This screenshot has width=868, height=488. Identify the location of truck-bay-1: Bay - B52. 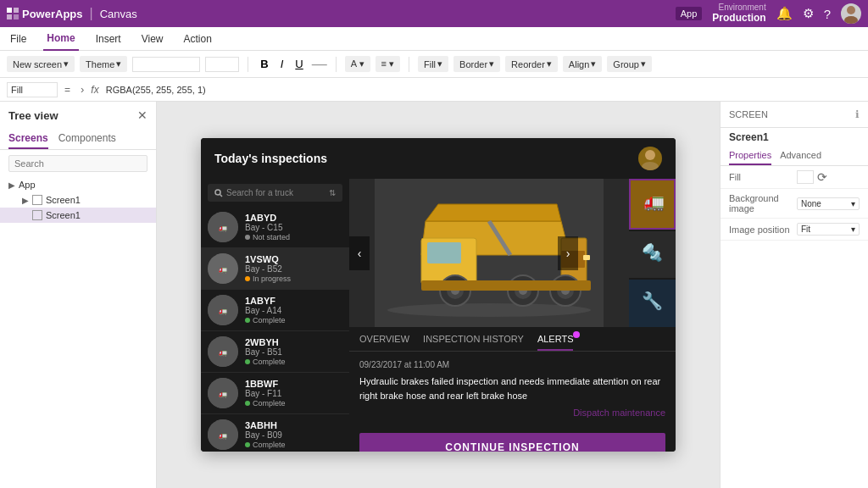
(293, 269).